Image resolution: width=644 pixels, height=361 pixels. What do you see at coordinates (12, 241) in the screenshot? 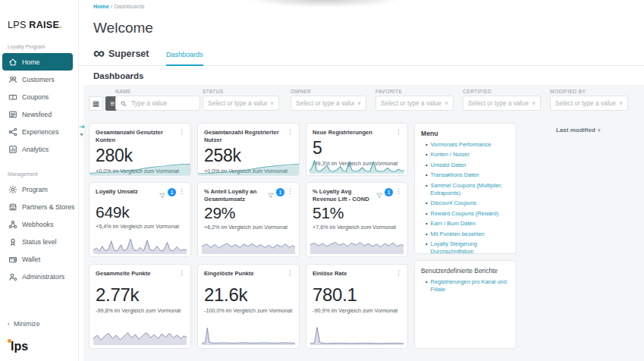
I see `medal-icon` at bounding box center [12, 241].